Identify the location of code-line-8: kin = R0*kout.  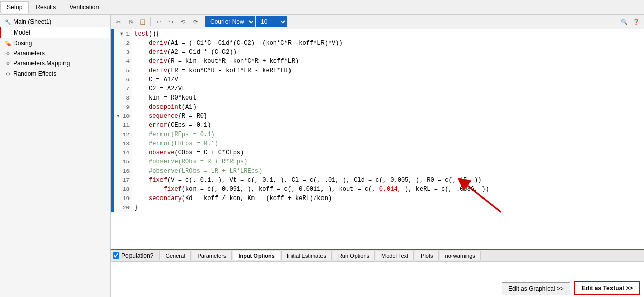
(388, 98).